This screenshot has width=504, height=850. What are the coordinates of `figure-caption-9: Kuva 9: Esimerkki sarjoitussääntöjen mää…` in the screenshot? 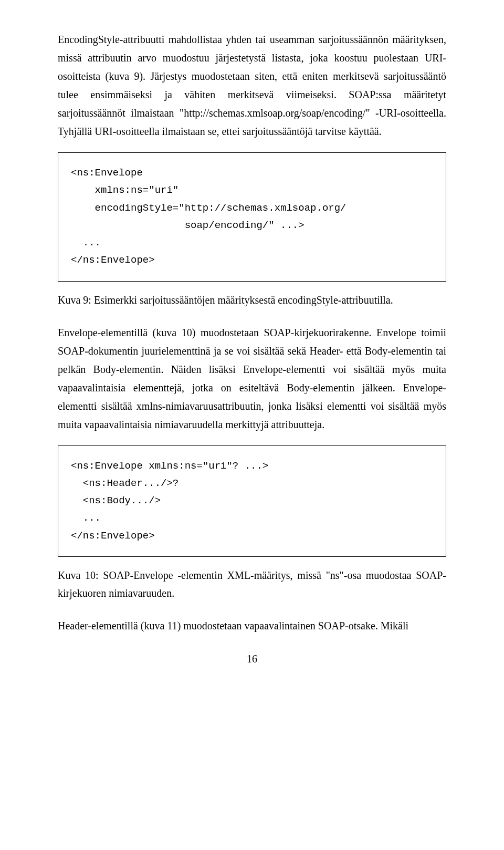 It's located at (252, 300).